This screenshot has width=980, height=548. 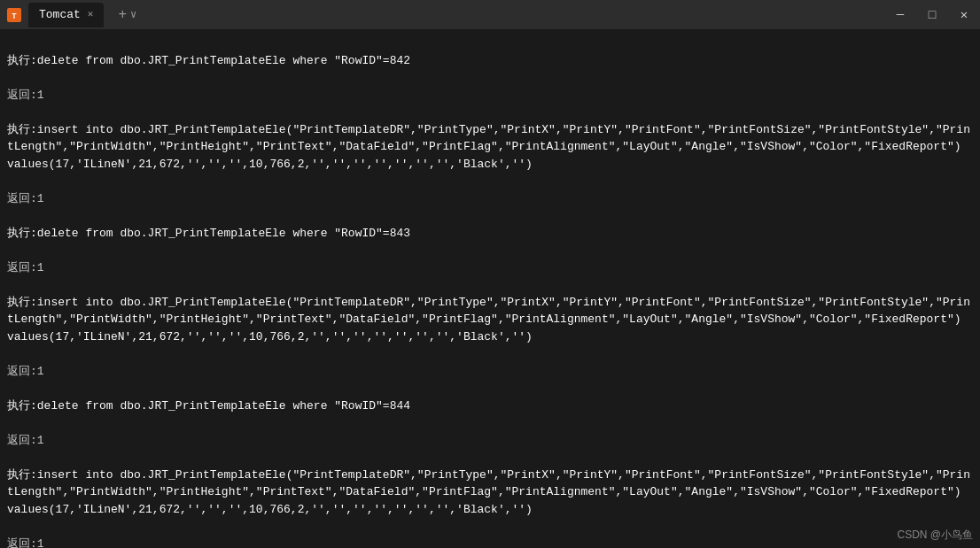 What do you see at coordinates (128, 15) in the screenshot?
I see `new-tab-button: + ∨` at bounding box center [128, 15].